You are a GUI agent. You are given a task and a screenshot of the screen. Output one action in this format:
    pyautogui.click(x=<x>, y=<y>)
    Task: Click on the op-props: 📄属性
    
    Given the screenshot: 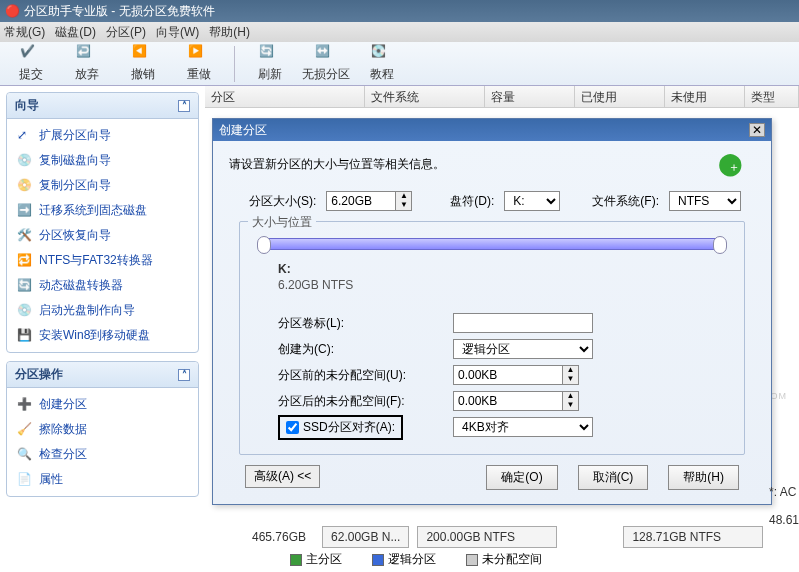 What is the action you would take?
    pyautogui.click(x=102, y=480)
    